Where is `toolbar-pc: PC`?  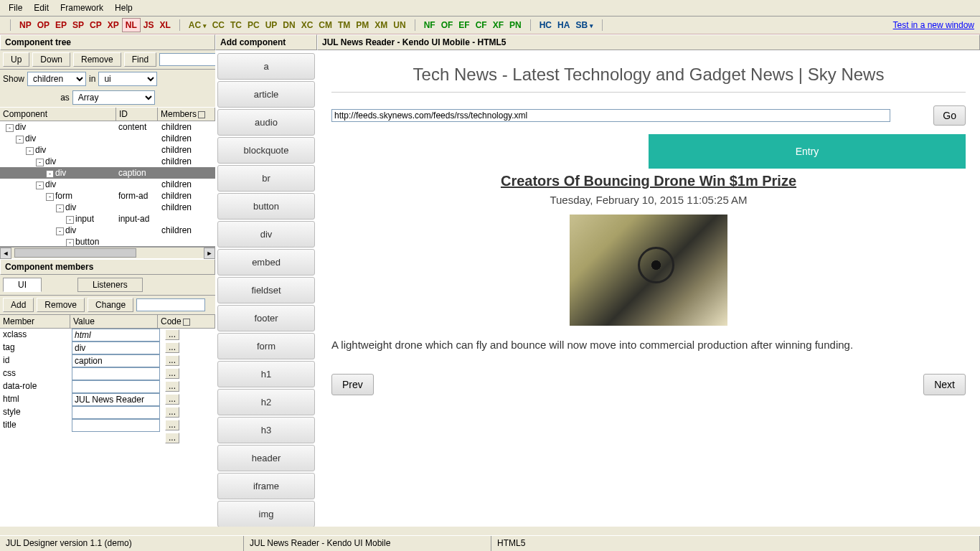 toolbar-pc: PC is located at coordinates (254, 25).